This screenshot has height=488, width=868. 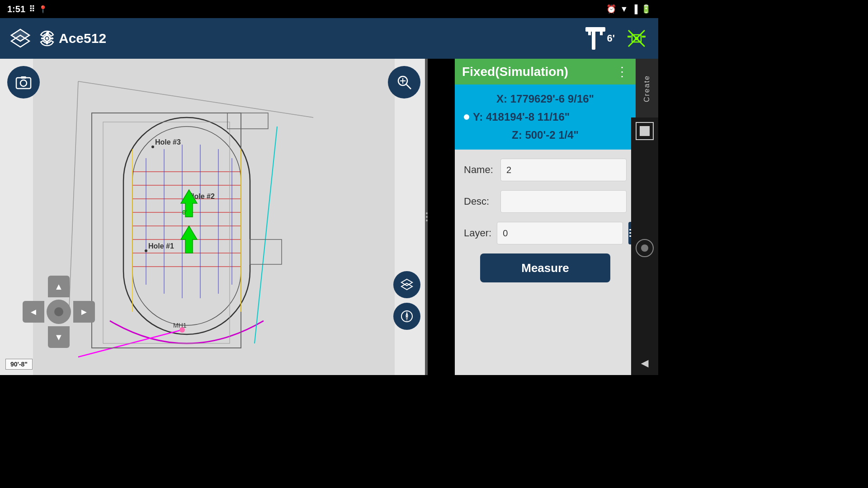 I want to click on app-title-area: Ace512, so click(x=72, y=38).